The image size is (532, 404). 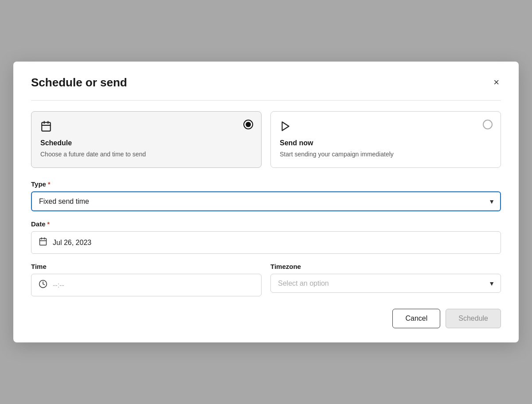 I want to click on schedule-option-label: Schedule, so click(x=146, y=143).